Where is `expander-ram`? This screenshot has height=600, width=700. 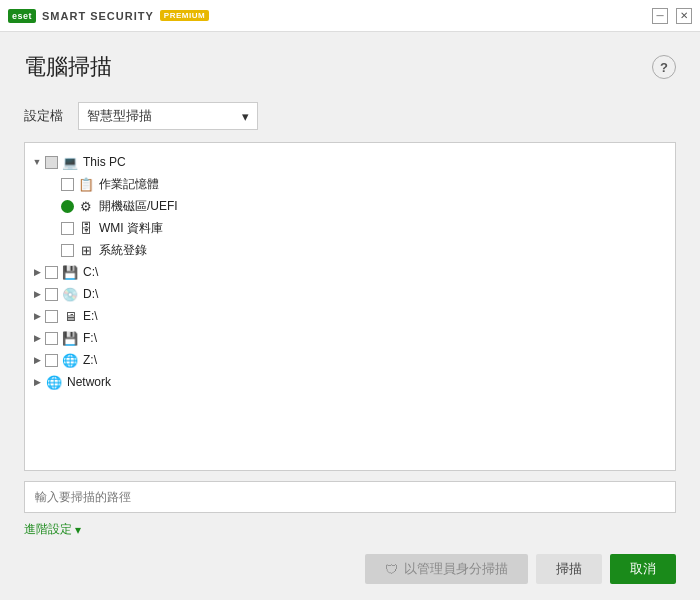
expander-ram is located at coordinates (53, 184).